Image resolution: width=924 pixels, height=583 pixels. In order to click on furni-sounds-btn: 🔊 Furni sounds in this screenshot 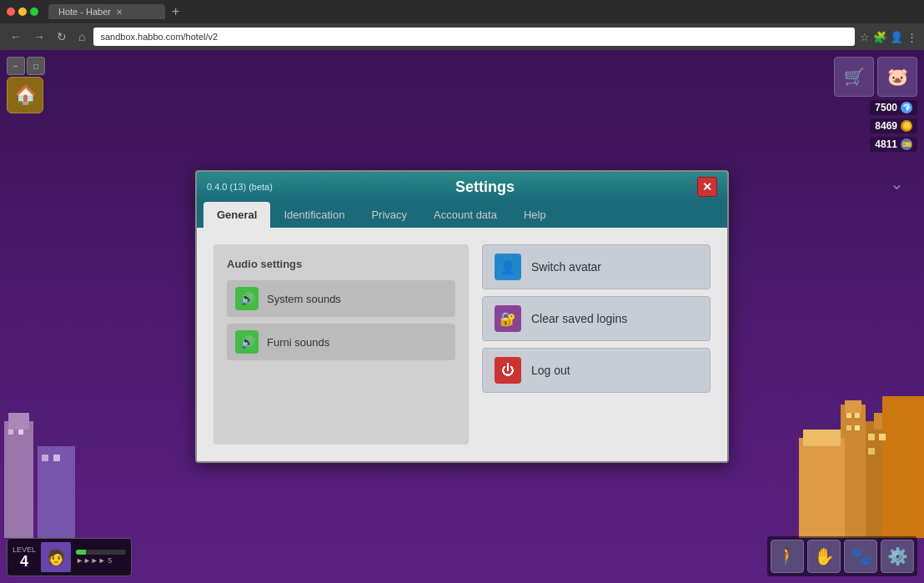, I will do `click(341, 342)`.